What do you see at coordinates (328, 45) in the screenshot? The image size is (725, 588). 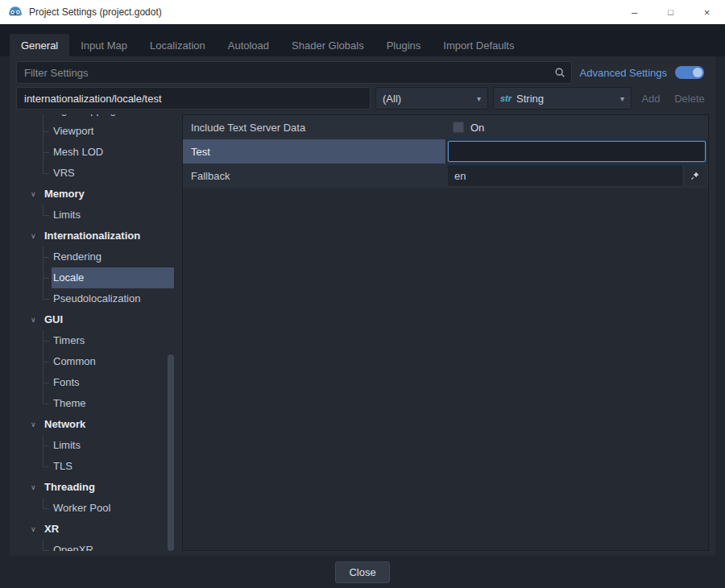 I see `tab-shader-globals: Shader Globals` at bounding box center [328, 45].